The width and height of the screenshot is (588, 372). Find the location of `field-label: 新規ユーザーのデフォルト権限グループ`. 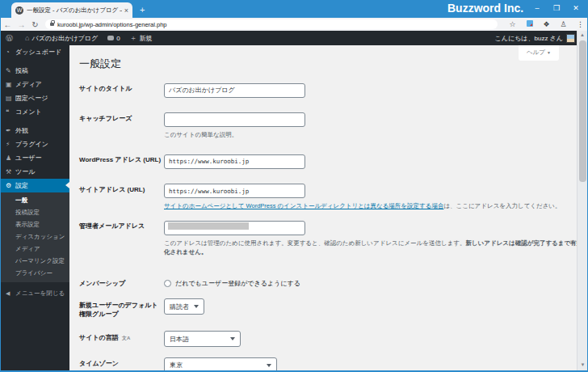

field-label: 新規ユーザーのデフォルト権限グループ is located at coordinates (121, 308).